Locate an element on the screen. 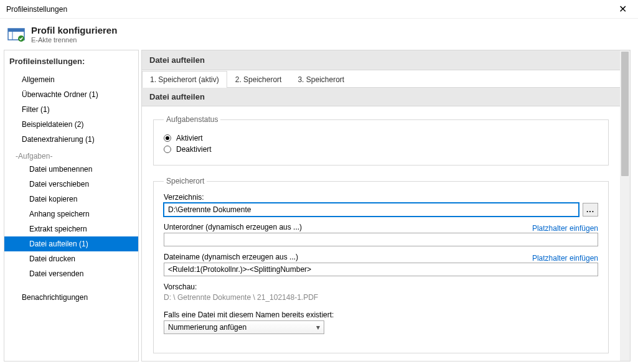 The height and width of the screenshot is (364, 638). input-verzeichnis is located at coordinates (371, 210).